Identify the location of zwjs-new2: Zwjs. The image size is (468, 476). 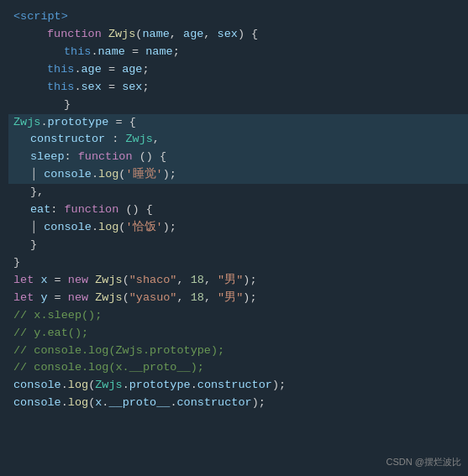
(108, 299).